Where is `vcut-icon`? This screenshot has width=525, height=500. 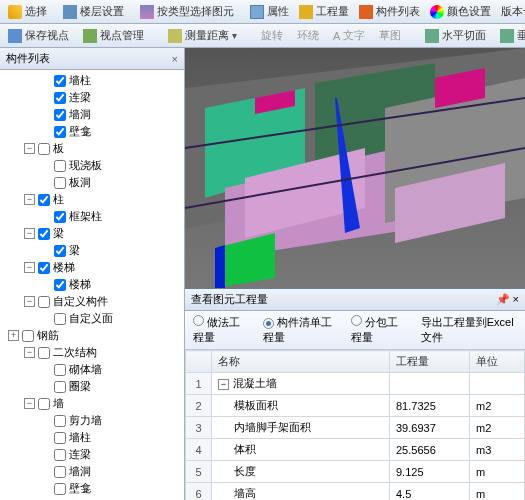 vcut-icon is located at coordinates (507, 36).